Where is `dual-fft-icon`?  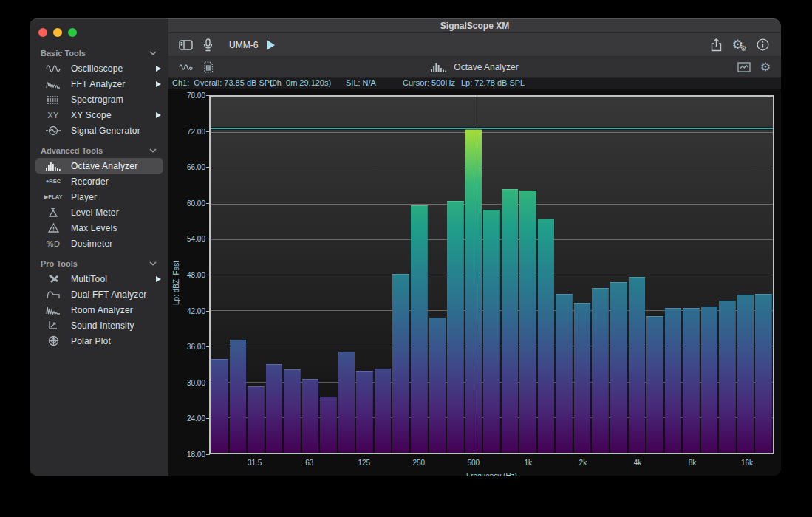
dual-fft-icon is located at coordinates (53, 295).